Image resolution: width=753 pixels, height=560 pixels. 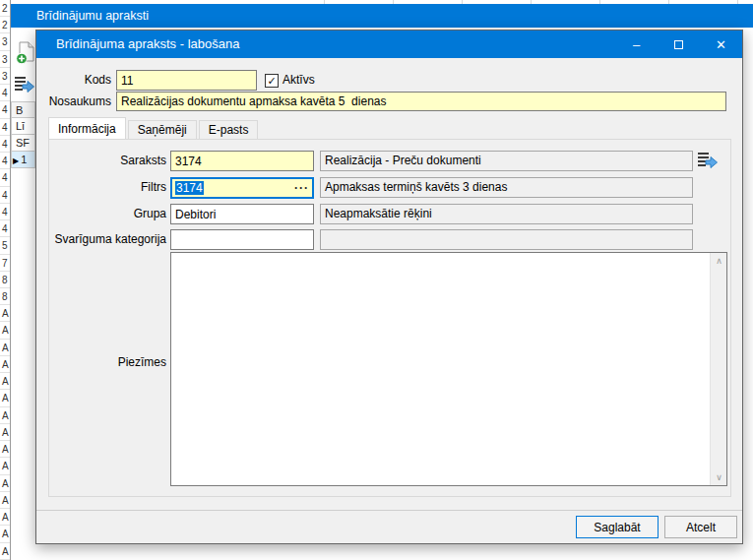 I want to click on active-checkbox: ✓, so click(x=272, y=81).